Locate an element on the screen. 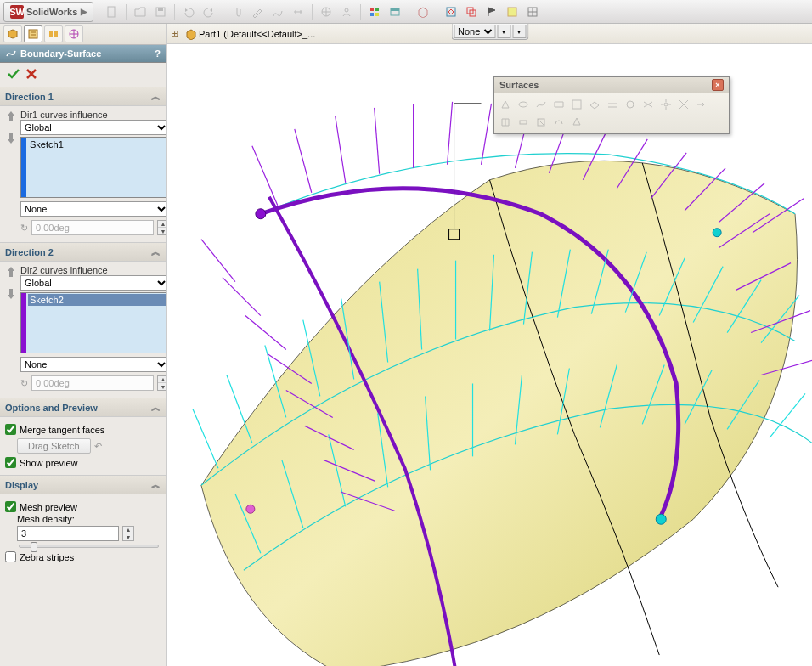  dir1-list-item: Sketch1 is located at coordinates (97, 144).